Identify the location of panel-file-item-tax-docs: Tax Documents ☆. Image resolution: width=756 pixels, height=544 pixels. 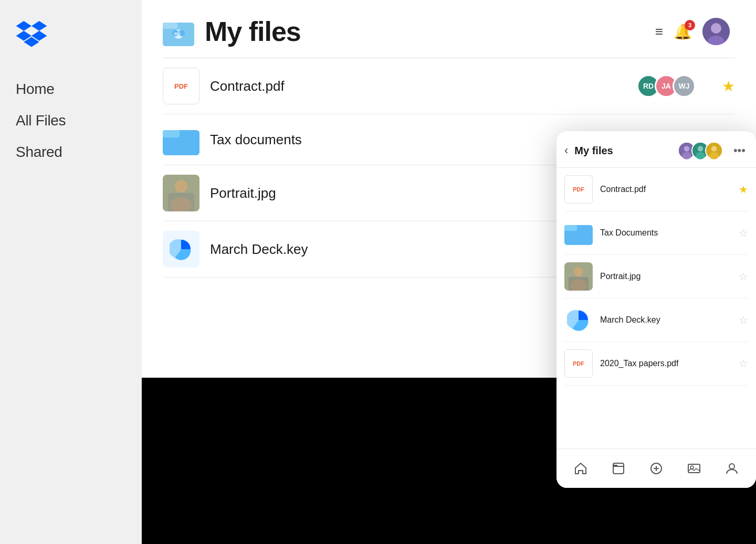
(656, 233).